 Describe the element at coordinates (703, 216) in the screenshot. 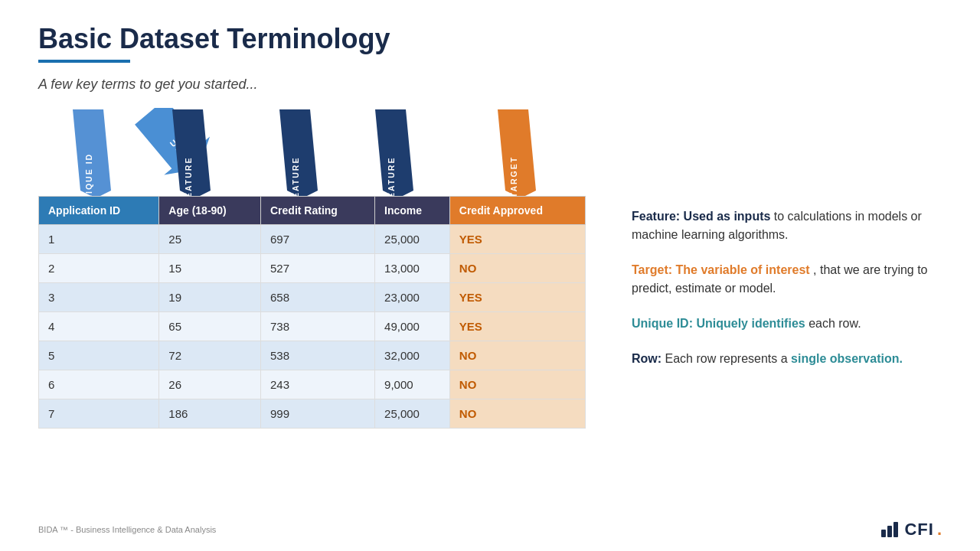

I see `def-feature-bold: Feature: Used as inputs` at that location.